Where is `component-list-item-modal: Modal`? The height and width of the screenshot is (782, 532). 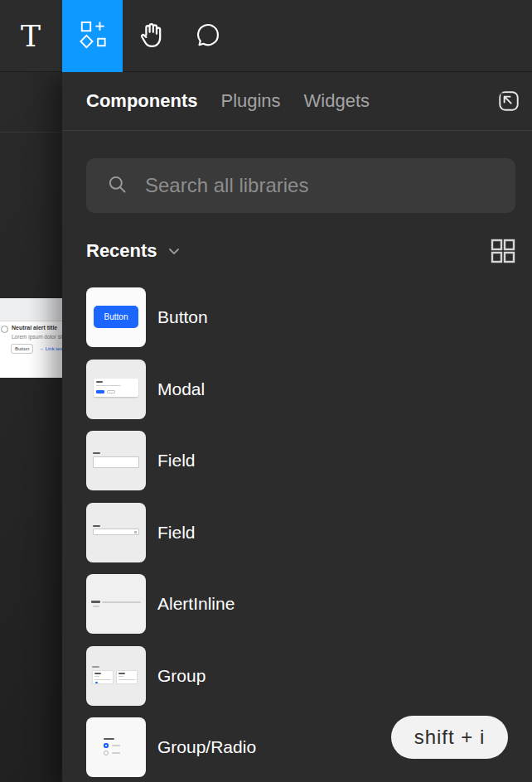
component-list-item-modal: Modal is located at coordinates (301, 389).